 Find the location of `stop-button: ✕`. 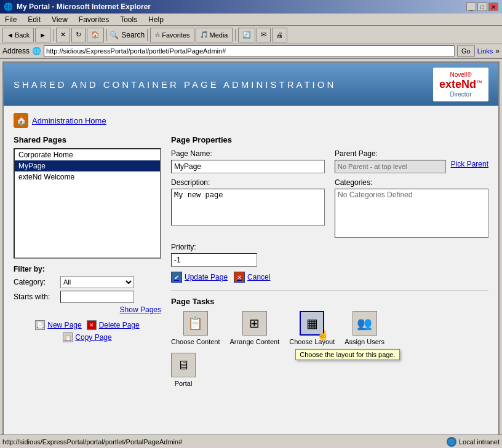

stop-button: ✕ is located at coordinates (63, 35).